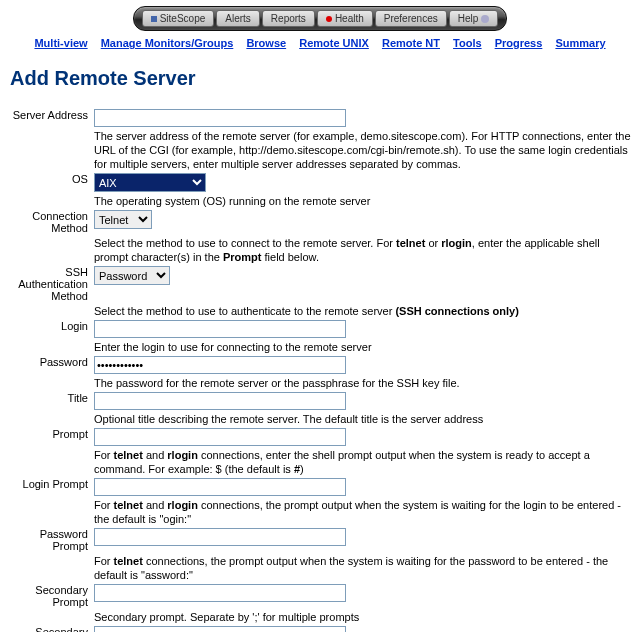 This screenshot has height=632, width=640. I want to click on multiview-link: Multi-view, so click(60, 43).